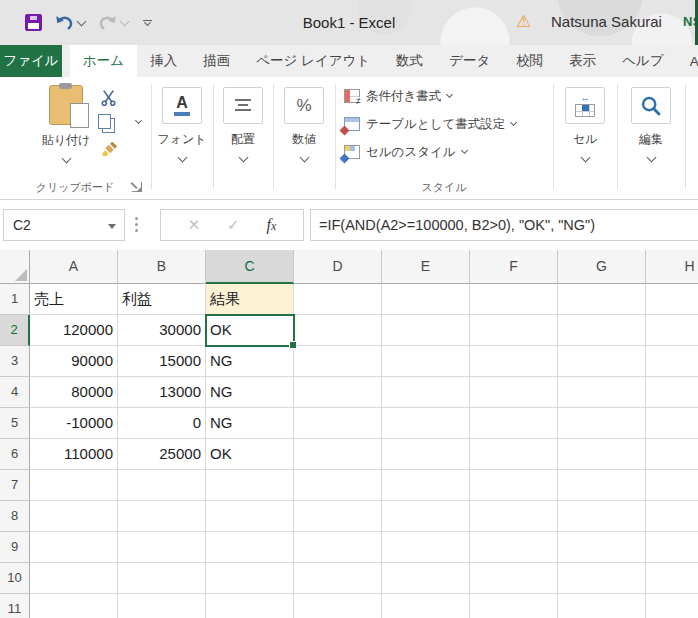  What do you see at coordinates (216, 61) in the screenshot?
I see `tab-描画: 描画` at bounding box center [216, 61].